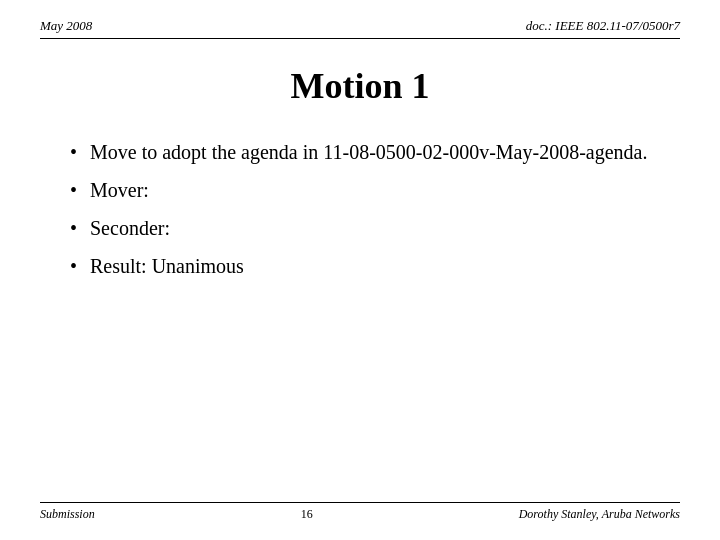 Image resolution: width=720 pixels, height=540 pixels. What do you see at coordinates (365, 228) in the screenshot?
I see `list-item: Seconder:` at bounding box center [365, 228].